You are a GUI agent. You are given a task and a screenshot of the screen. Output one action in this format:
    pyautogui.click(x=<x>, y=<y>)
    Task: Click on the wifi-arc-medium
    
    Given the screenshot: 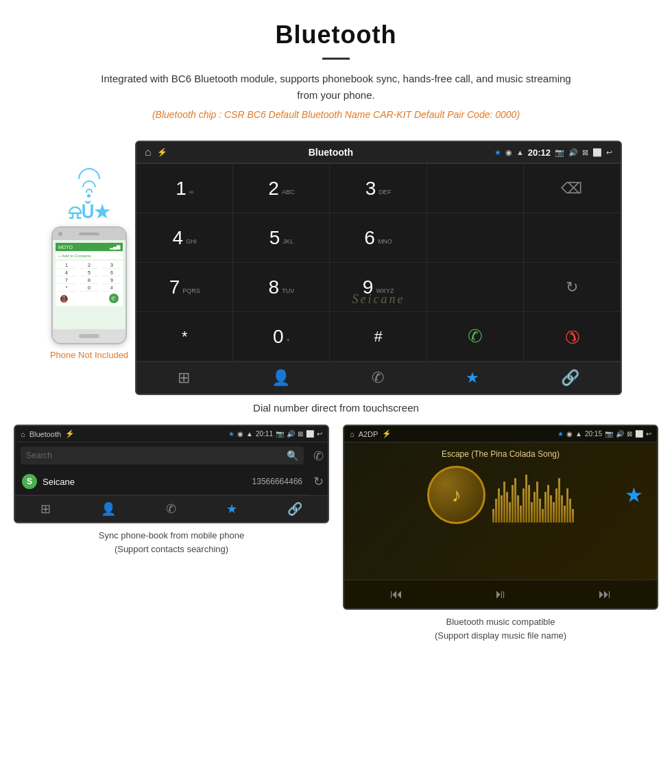 What is the action you would take?
    pyautogui.click(x=89, y=184)
    